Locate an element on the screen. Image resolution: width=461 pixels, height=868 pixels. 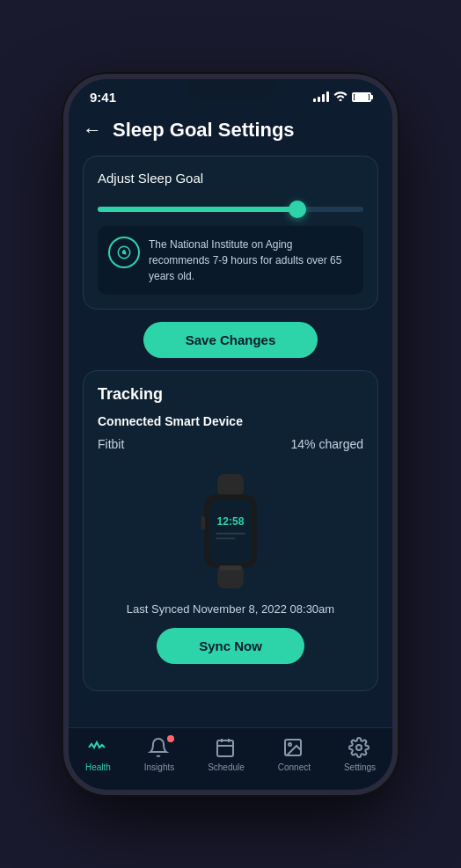
heart-icon is located at coordinates (98, 748).